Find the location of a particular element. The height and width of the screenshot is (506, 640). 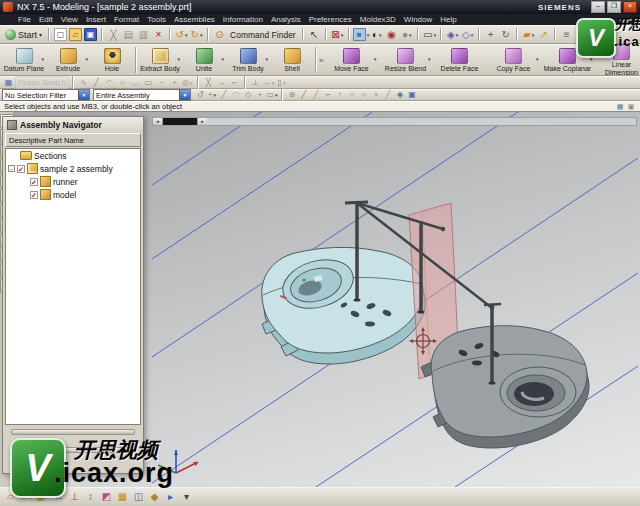

expander-icon: - is located at coordinates (12, 168).